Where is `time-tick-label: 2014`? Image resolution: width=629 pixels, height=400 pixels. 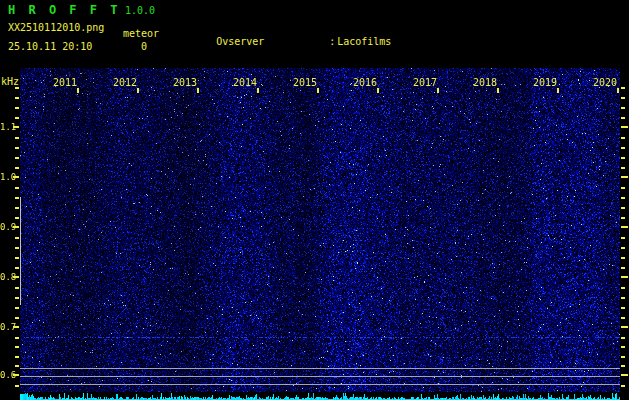
time-tick-label: 2014 is located at coordinates (244, 82).